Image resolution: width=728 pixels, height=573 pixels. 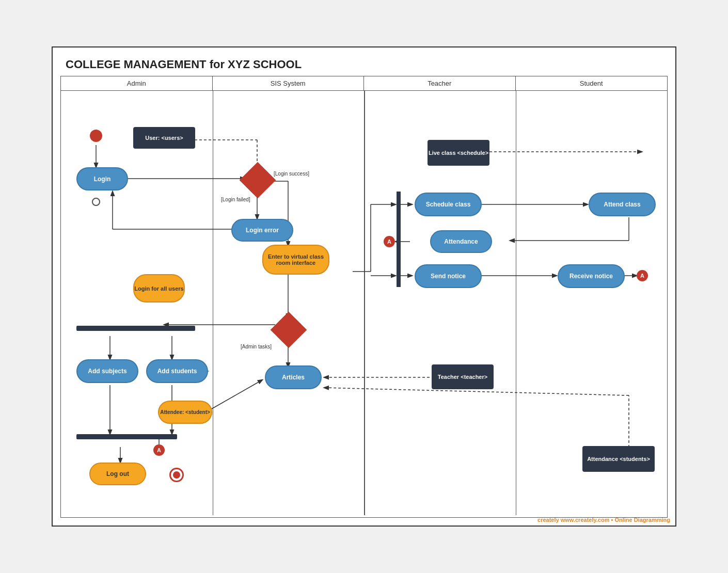 I want to click on login-error: Login error, so click(x=262, y=230).